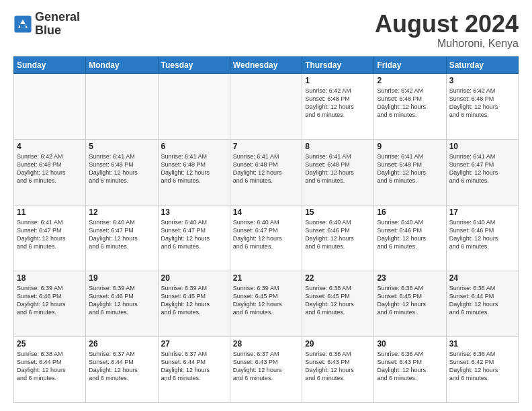 The width and height of the screenshot is (532, 411). What do you see at coordinates (482, 212) in the screenshot?
I see `day-number: 17` at bounding box center [482, 212].